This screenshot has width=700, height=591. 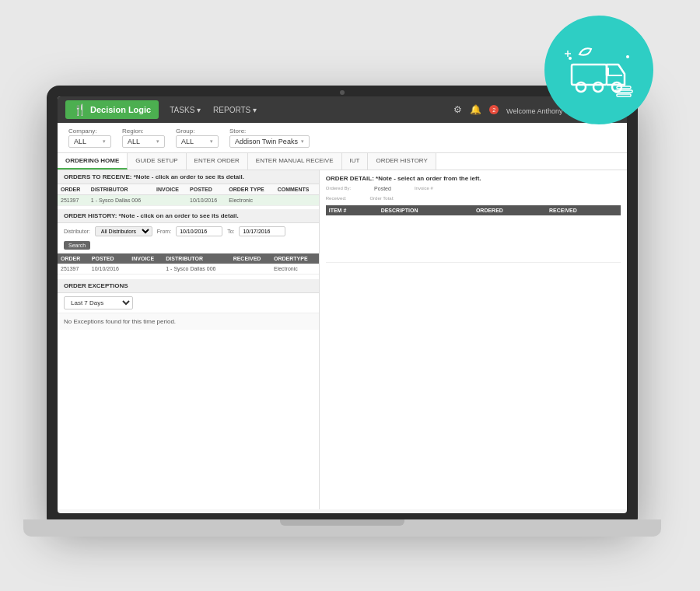 What do you see at coordinates (188, 177) in the screenshot?
I see `orders-to-receive-title: ORDERS TO RECEIVE: *Note - click an orde…` at bounding box center [188, 177].